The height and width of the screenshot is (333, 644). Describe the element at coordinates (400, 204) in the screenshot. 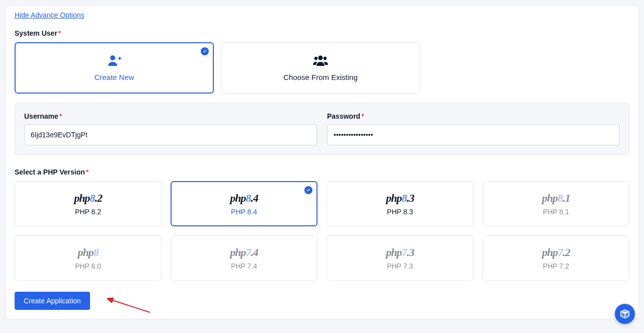

I see `php-version-card: php8.3PHP 8.3` at that location.